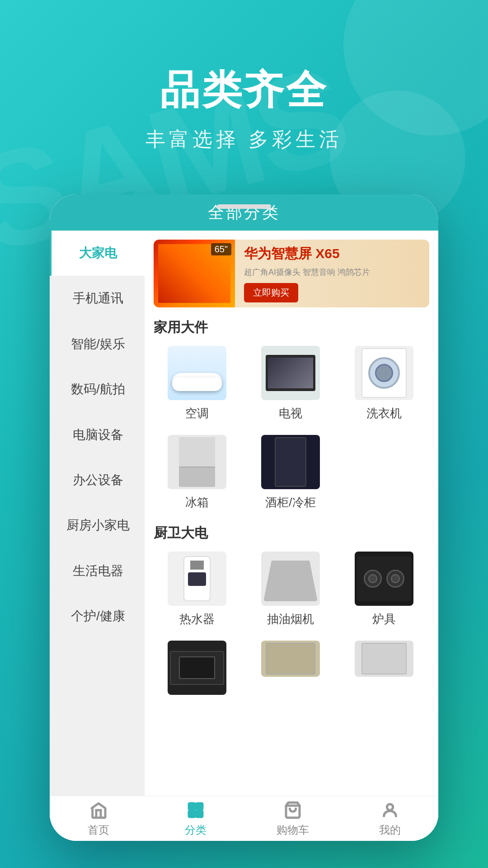 This screenshot has width=488, height=868. What do you see at coordinates (97, 435) in the screenshot?
I see `sidebar-item-4: 电脑设备` at bounding box center [97, 435].